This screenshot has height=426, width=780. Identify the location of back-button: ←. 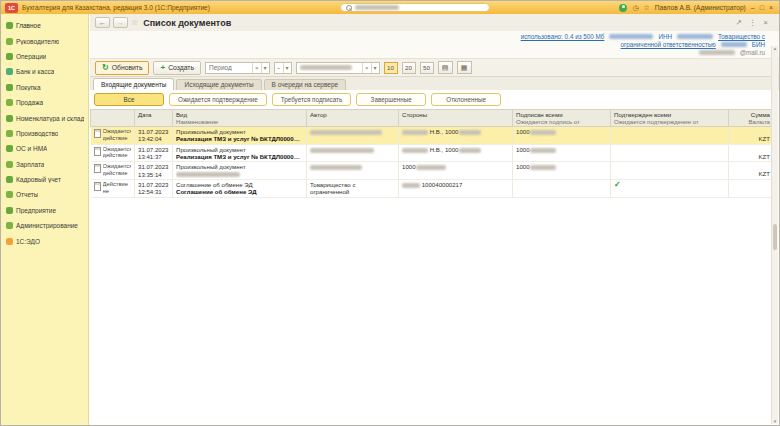
(102, 22).